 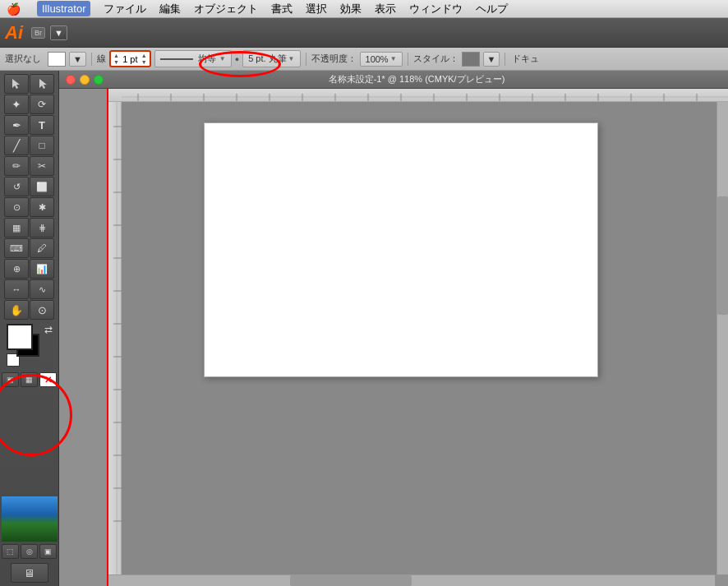 I want to click on stroke-spinner-right: ▲ ▼, so click(x=145, y=59).